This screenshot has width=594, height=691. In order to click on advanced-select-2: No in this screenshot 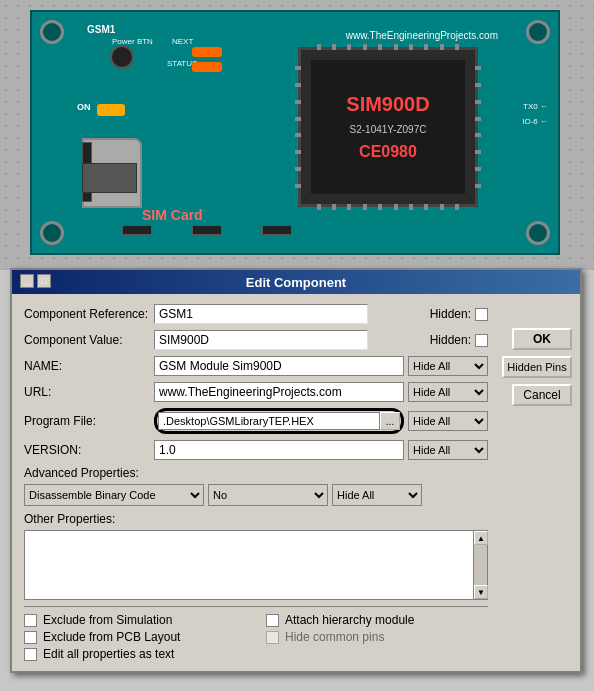, I will do `click(268, 495)`.